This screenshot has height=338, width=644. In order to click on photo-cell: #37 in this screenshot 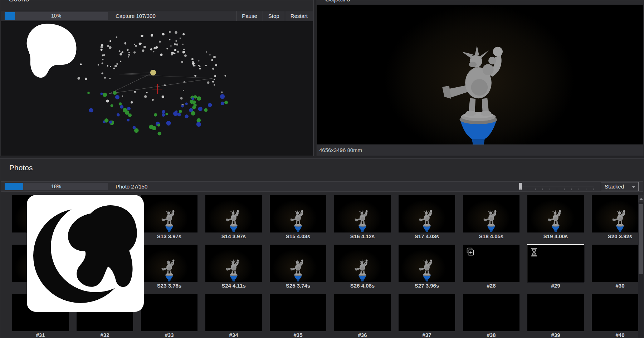, I will do `click(427, 316)`.